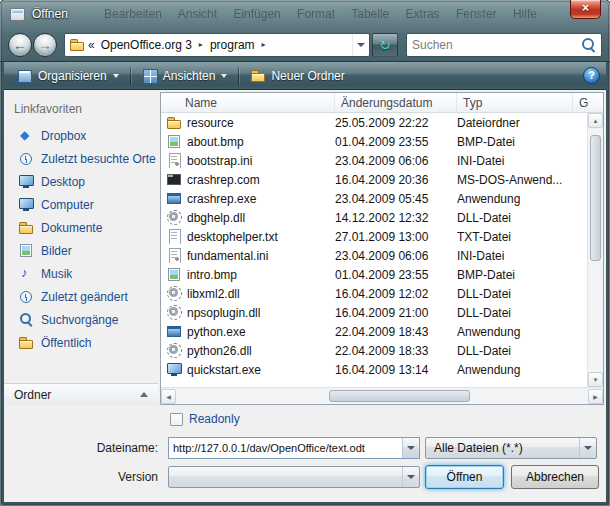 The width and height of the screenshot is (610, 506). I want to click on file-row: npsoplugin.dll16.04.2009 21:00DLL-Datei, so click(374, 312).